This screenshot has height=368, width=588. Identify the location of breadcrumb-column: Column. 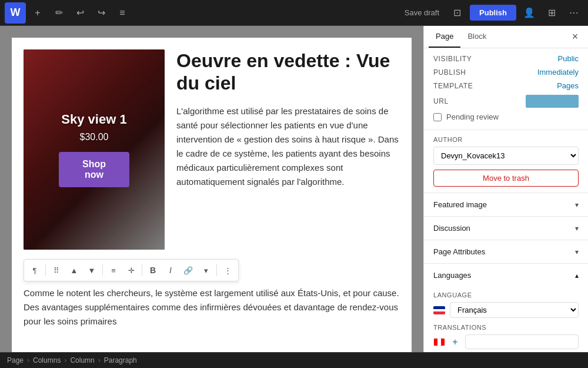
(82, 360).